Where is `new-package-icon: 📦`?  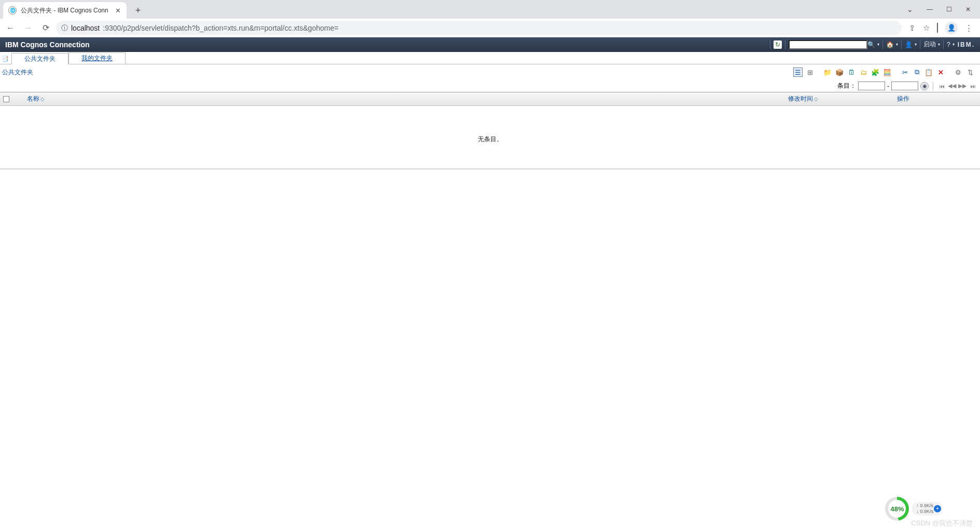 new-package-icon: 📦 is located at coordinates (839, 72).